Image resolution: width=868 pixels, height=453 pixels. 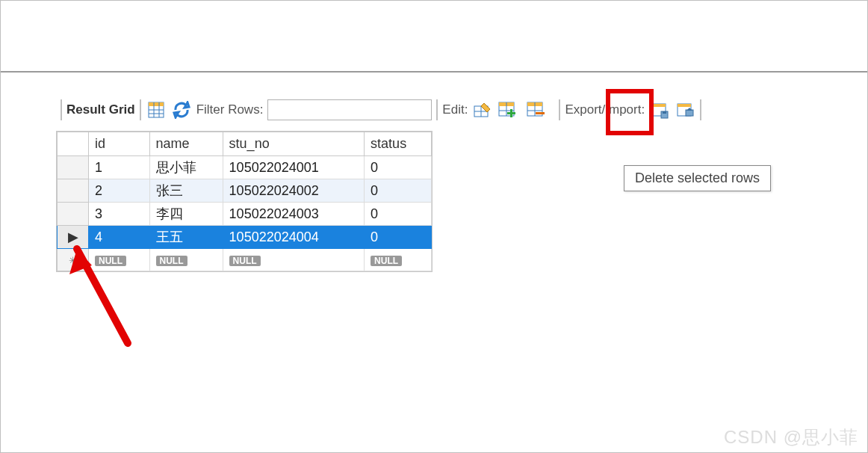 What do you see at coordinates (186, 238) in the screenshot?
I see `cell-name: 王五` at bounding box center [186, 238].